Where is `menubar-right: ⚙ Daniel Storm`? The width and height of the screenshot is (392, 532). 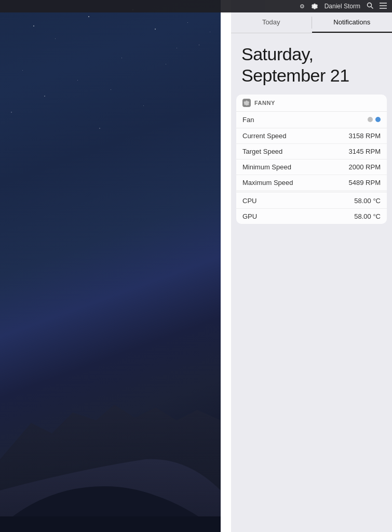
menubar-right: ⚙ Daniel Storm is located at coordinates (343, 6).